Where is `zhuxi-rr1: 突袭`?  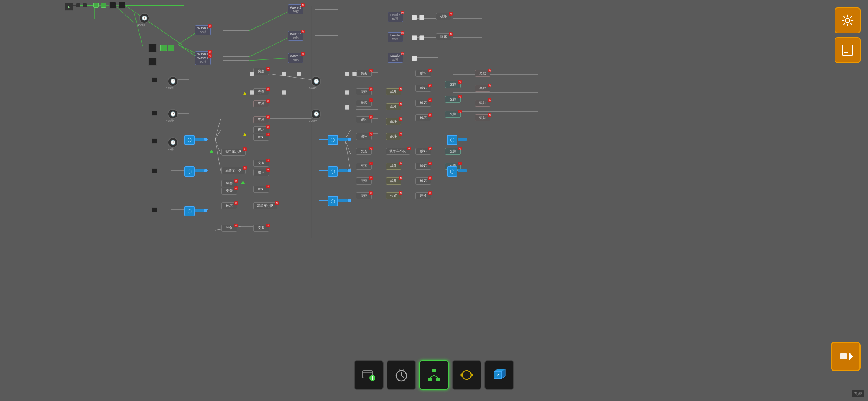
zhuxi-rr1: 突袭 is located at coordinates (364, 151).